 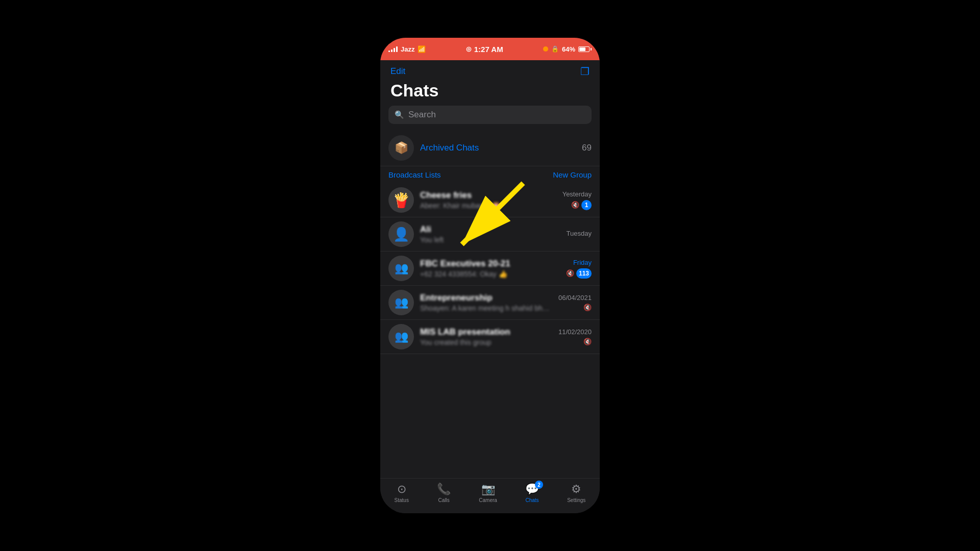 What do you see at coordinates (575, 298) in the screenshot?
I see `chat-time-4: 06/04/2021` at bounding box center [575, 298].